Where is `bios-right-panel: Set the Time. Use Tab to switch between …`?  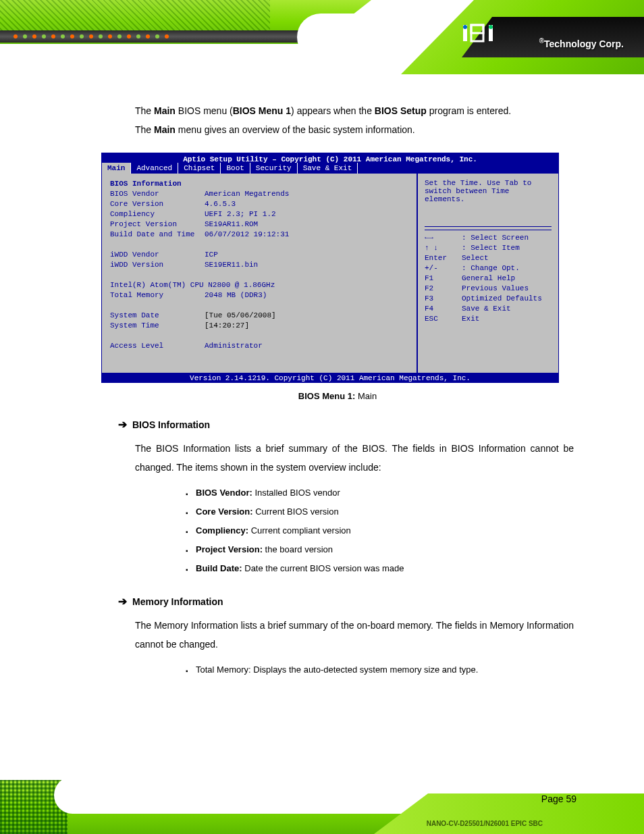 bios-right-panel: Set the Time. Use Tab to switch between … is located at coordinates (487, 273).